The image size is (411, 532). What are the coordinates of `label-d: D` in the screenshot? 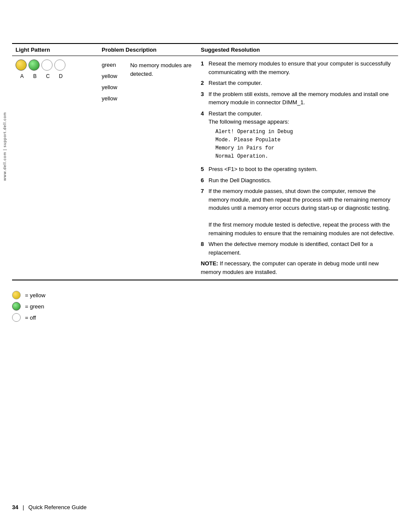 It's located at (61, 76).